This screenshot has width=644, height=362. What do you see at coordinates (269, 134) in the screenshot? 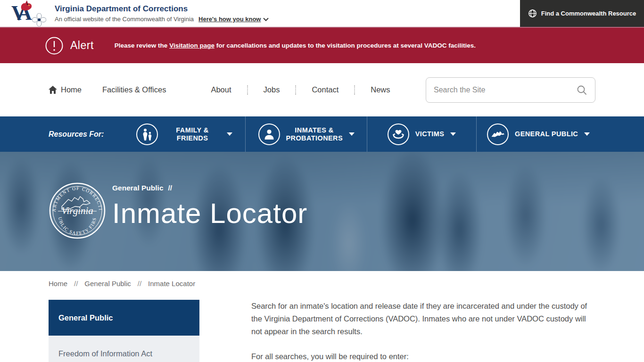
I see `inmate-icon` at bounding box center [269, 134].